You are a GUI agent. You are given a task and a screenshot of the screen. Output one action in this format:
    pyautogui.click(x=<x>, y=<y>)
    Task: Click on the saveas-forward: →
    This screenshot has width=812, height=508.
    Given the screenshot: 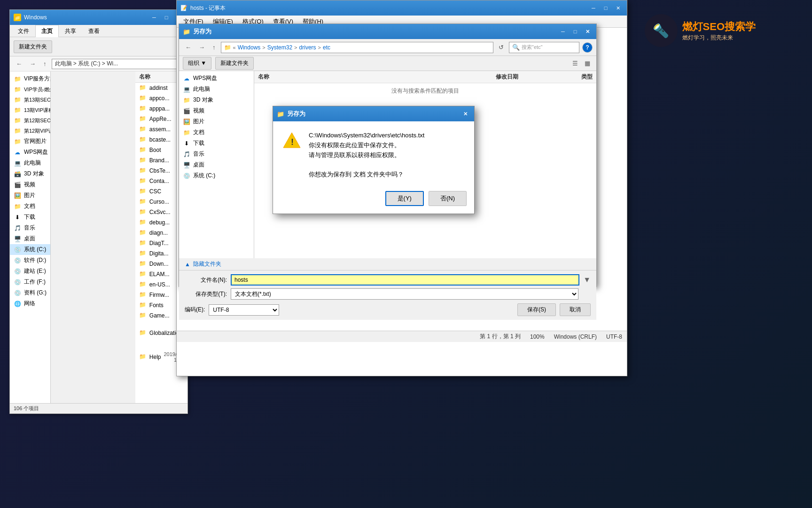 What is the action you would take?
    pyautogui.click(x=202, y=47)
    